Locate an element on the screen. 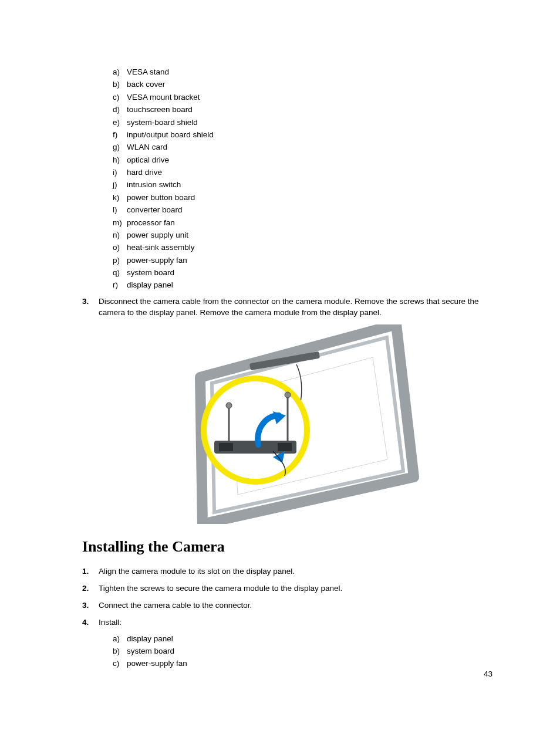 The width and height of the screenshot is (560, 744). list-marker: j) is located at coordinates (120, 185).